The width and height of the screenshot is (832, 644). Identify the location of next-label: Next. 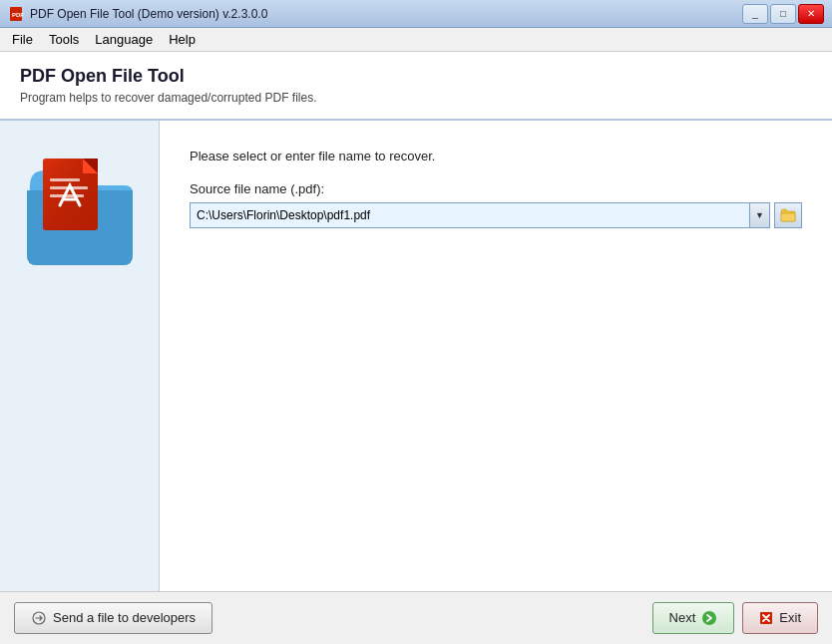
(682, 618).